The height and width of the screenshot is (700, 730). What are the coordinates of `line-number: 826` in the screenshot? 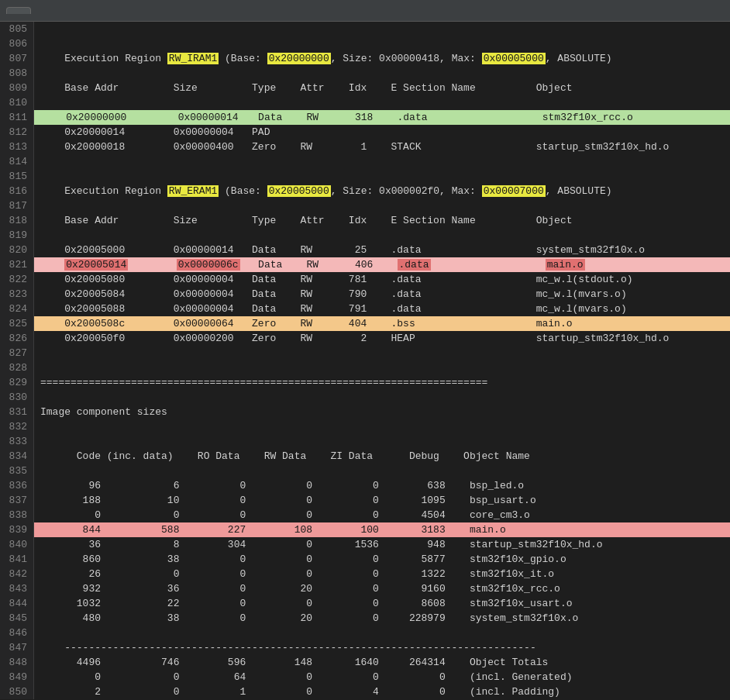 It's located at (17, 338).